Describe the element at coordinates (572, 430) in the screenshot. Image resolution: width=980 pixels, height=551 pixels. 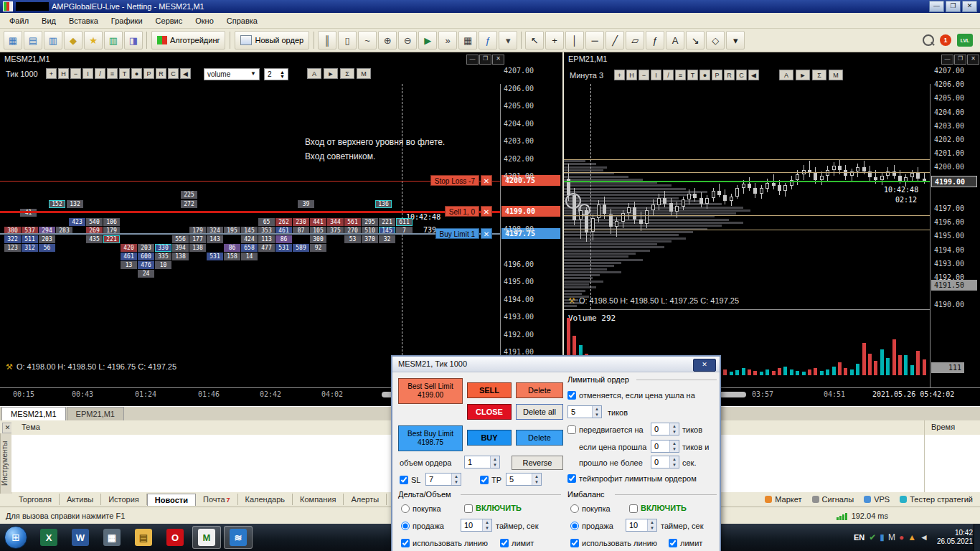
I see `limit-move-checkbox` at that location.